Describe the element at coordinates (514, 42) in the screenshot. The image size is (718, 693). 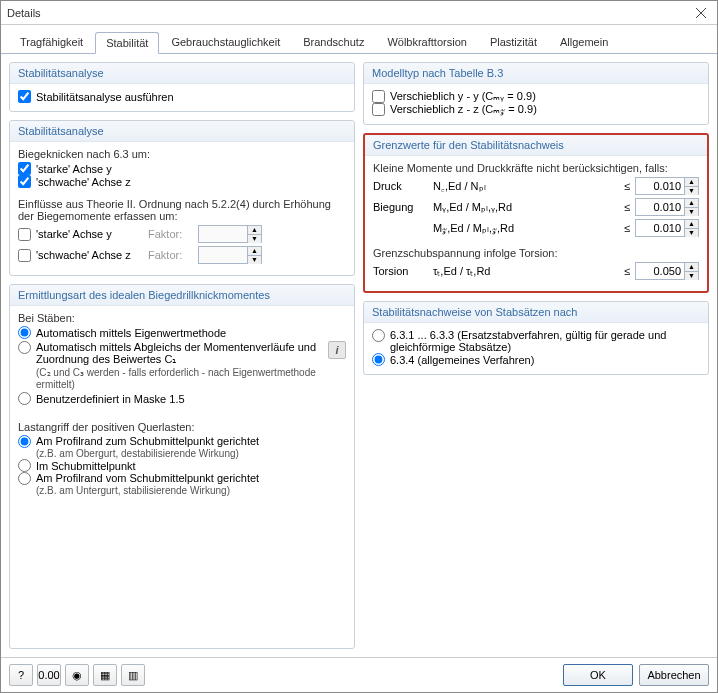
I see `tab-plastizität: Plastizität` at that location.